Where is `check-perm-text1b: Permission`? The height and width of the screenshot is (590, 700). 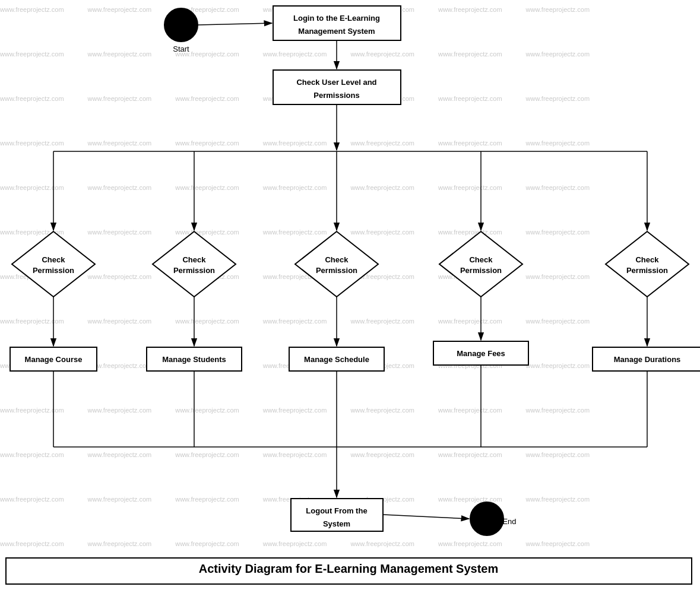
check-perm-text1b: Permission is located at coordinates (53, 271).